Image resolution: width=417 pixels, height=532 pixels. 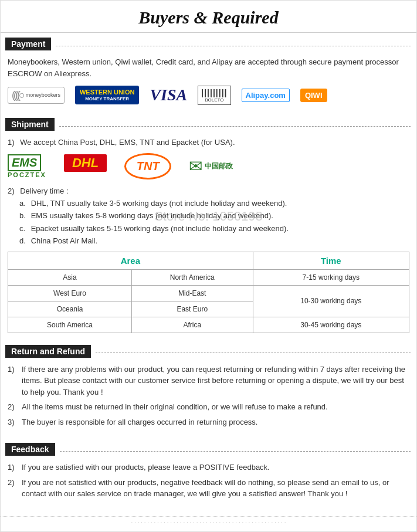 I want to click on delivery-time-section: 2) Delivery time : Store No: 1050198 a. …, so click(x=209, y=217).